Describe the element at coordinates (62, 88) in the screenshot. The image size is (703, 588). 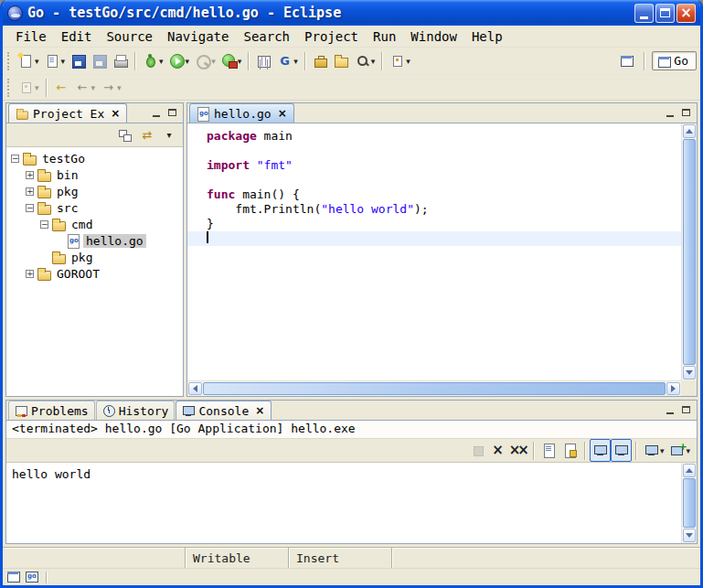
I see `last-edit-location-button: ←` at that location.